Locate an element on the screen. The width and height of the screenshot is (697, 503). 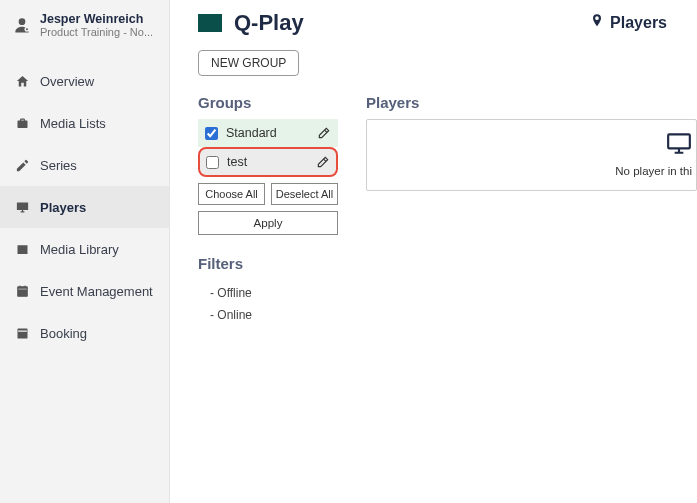
nav: Overview Media Lists Series Players is located at coordinates (84, 207).